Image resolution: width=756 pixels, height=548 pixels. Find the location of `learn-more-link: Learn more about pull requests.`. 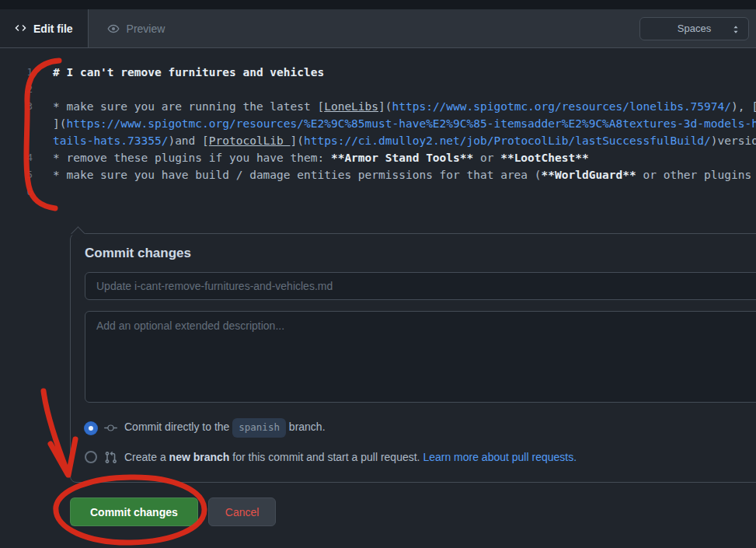

learn-more-link: Learn more about pull requests. is located at coordinates (500, 457).